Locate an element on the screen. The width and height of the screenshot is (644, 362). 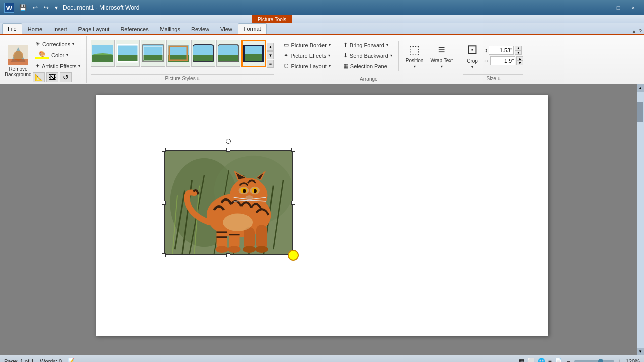
picture-effects-button: ✦ Picture Effects ▾ is located at coordinates (307, 55).